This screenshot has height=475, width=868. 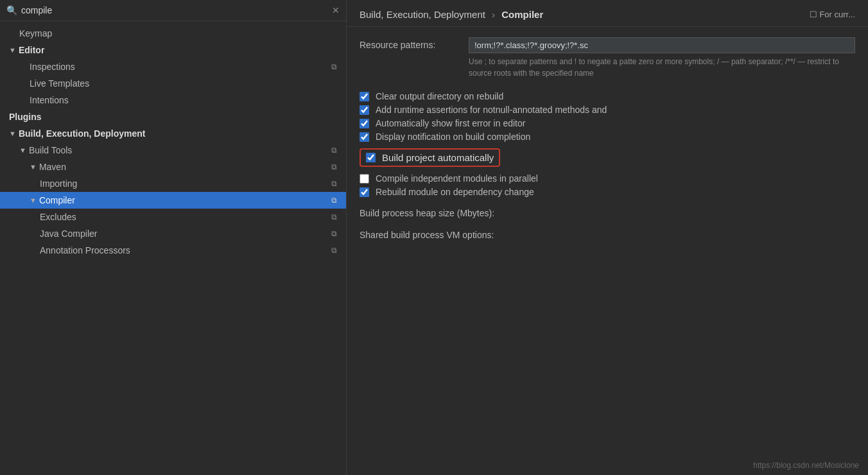 I want to click on checkbox-row-build-automatically: Build project automatically, so click(x=430, y=158).